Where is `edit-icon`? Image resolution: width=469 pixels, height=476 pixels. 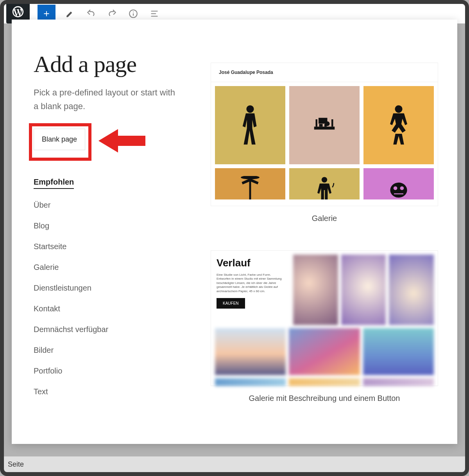 edit-icon is located at coordinates (70, 14).